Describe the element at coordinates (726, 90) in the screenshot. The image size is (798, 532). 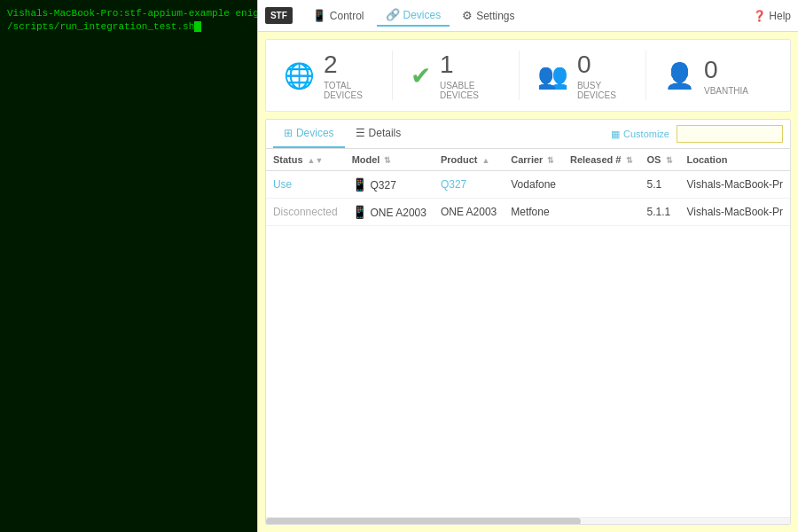
I see `user-label: VBANTHIA` at that location.